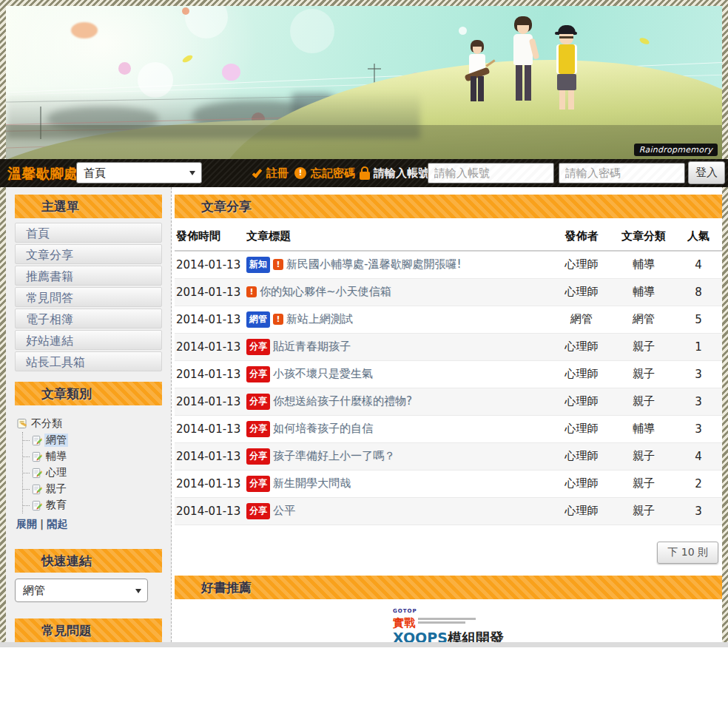 Image resolution: width=728 pixels, height=708 pixels. What do you see at coordinates (326, 291) in the screenshot?
I see `article-title-link: 你的知心夥伴~小天使信箱` at bounding box center [326, 291].